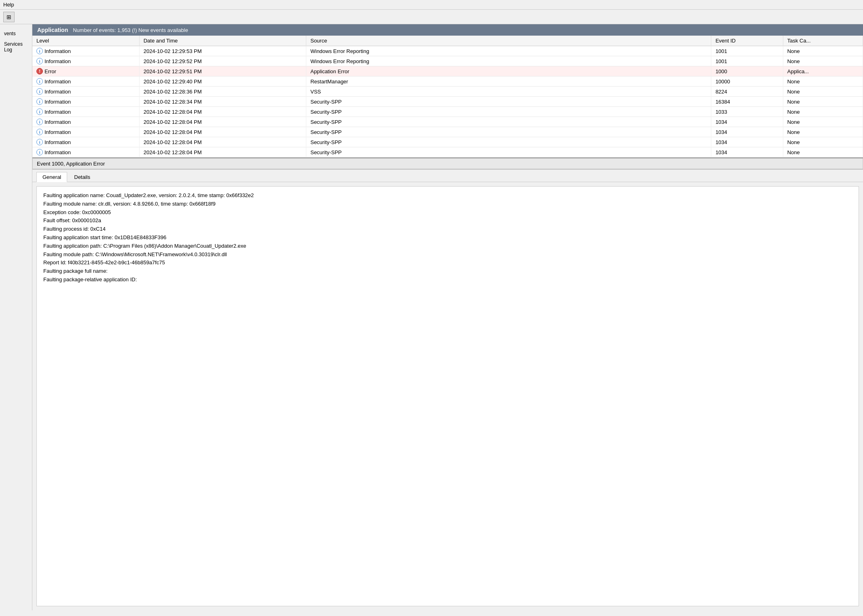 The width and height of the screenshot is (863, 616). What do you see at coordinates (223, 51) in the screenshot?
I see `cell-datetime: 2024-10-02 12:29:53 PM` at bounding box center [223, 51].